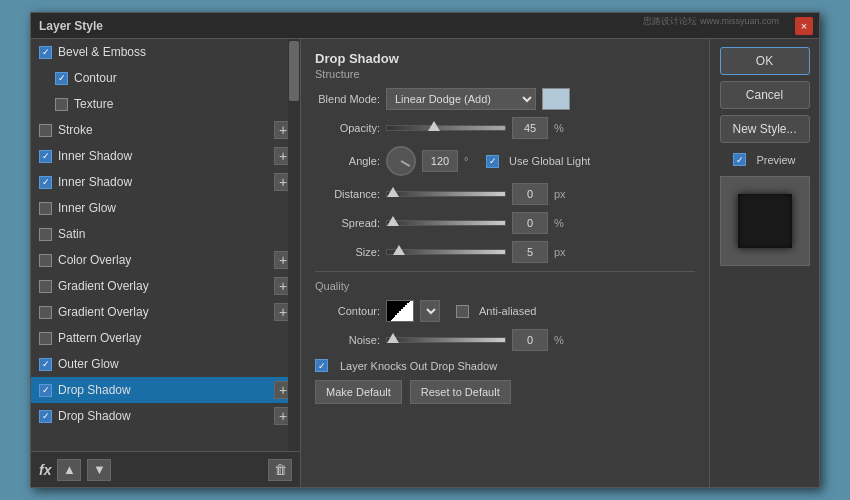  What do you see at coordinates (461, 99) in the screenshot?
I see `blend-mode-select: Linear Dodge (Add) Normal Multiply Scree…` at bounding box center [461, 99].